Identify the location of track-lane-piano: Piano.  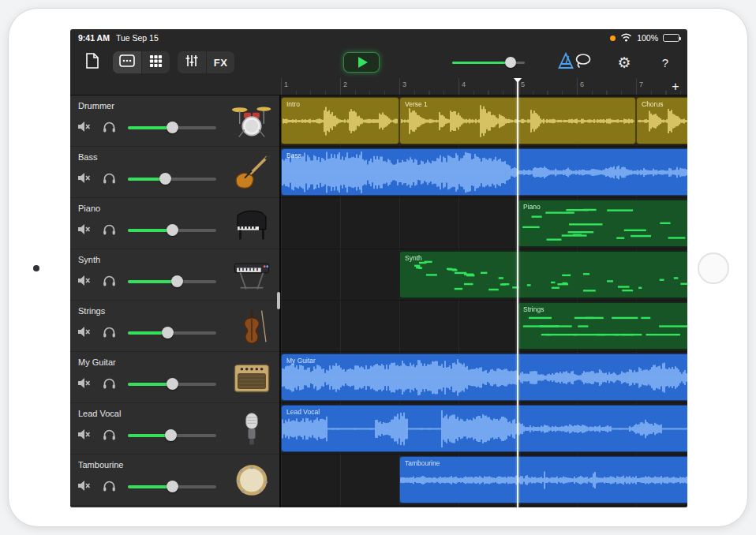
(485, 224).